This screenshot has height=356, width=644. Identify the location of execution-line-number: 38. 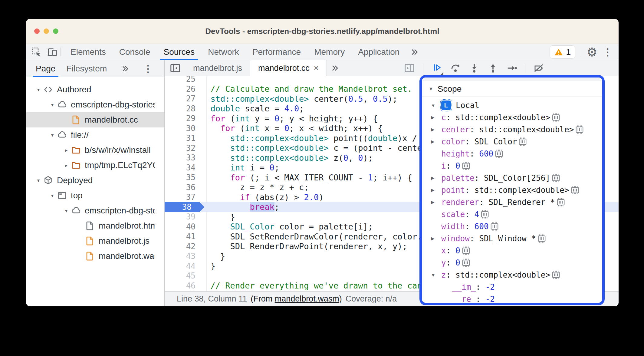
(182, 207).